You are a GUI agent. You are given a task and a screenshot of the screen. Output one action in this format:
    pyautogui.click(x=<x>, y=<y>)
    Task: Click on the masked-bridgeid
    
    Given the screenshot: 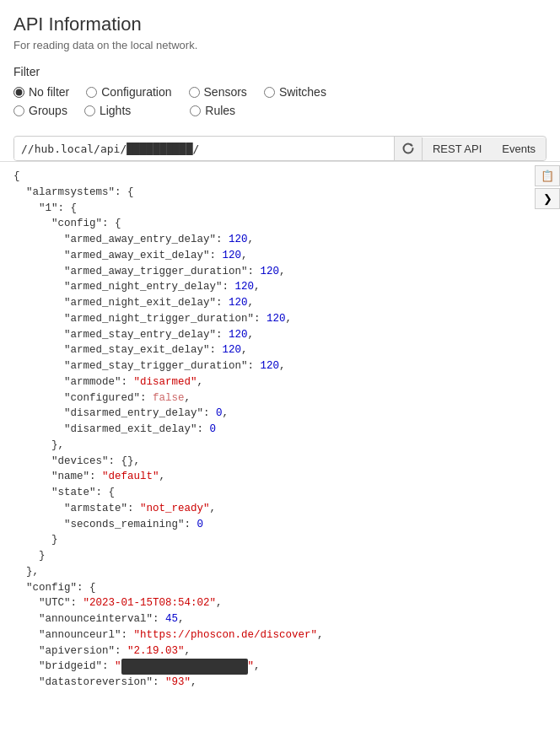 What is the action you would take?
    pyautogui.click(x=185, y=666)
    